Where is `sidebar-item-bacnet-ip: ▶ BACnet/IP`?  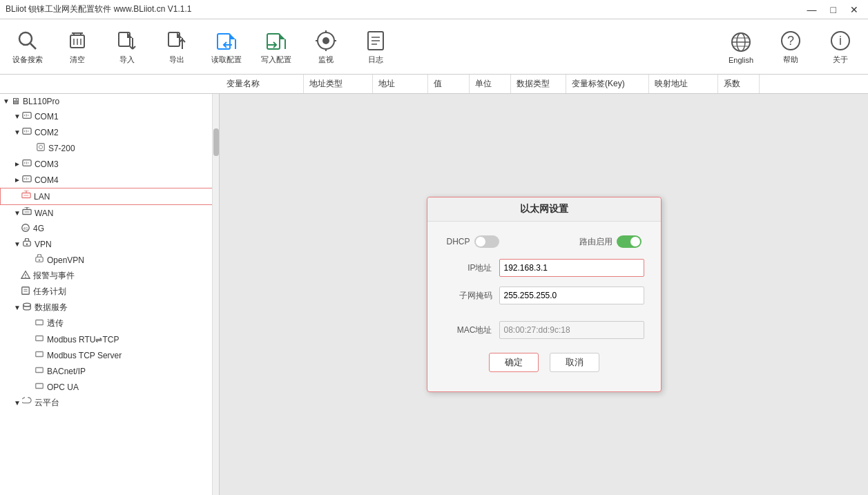
sidebar-item-bacnet-ip: ▶ BACnet/IP is located at coordinates (109, 371).